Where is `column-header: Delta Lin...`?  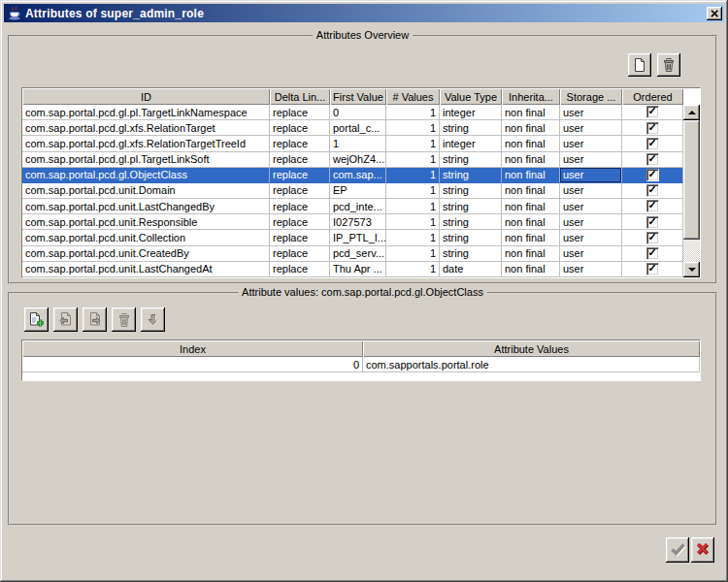
column-header: Delta Lin... is located at coordinates (300, 97).